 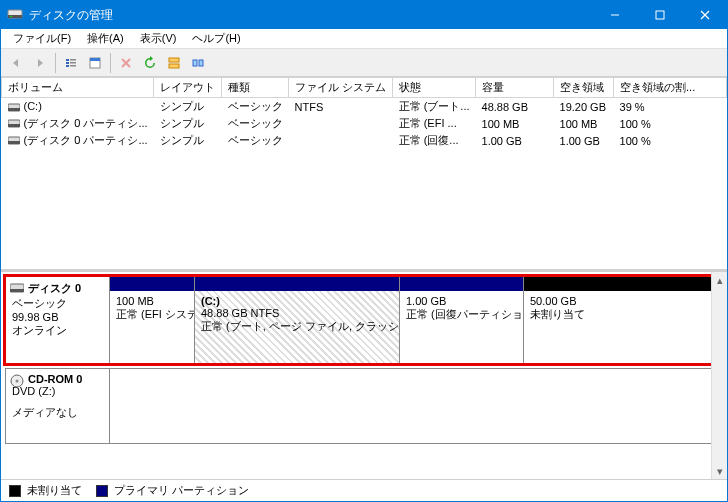 I want to click on cdrom-0-row: CD-ROM 0 DVD (Z:) メディアなし, so click(x=364, y=406).